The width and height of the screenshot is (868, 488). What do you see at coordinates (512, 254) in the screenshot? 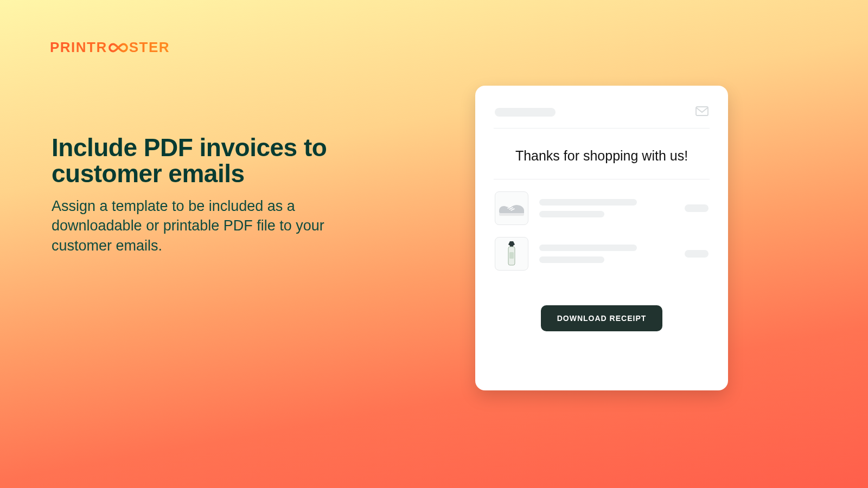
I see `bottle-icon` at bounding box center [512, 254].